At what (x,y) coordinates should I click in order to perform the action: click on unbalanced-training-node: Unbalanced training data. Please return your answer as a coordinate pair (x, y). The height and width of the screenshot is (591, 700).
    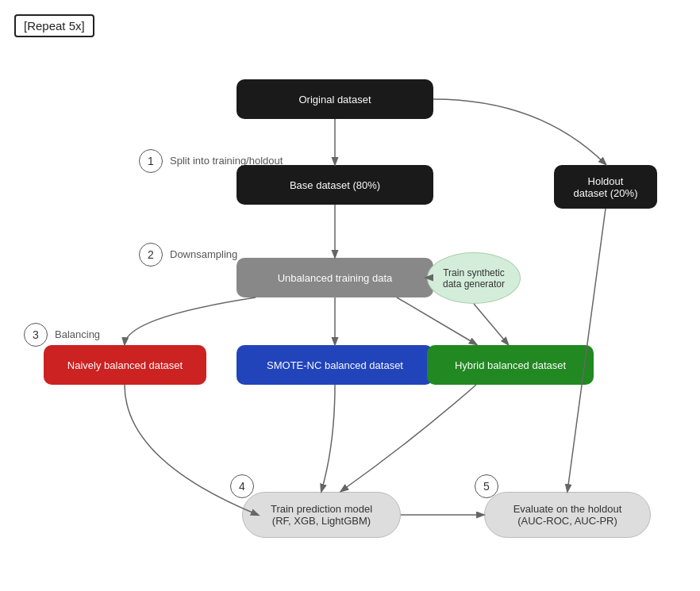
    Looking at the image, I should click on (335, 278).